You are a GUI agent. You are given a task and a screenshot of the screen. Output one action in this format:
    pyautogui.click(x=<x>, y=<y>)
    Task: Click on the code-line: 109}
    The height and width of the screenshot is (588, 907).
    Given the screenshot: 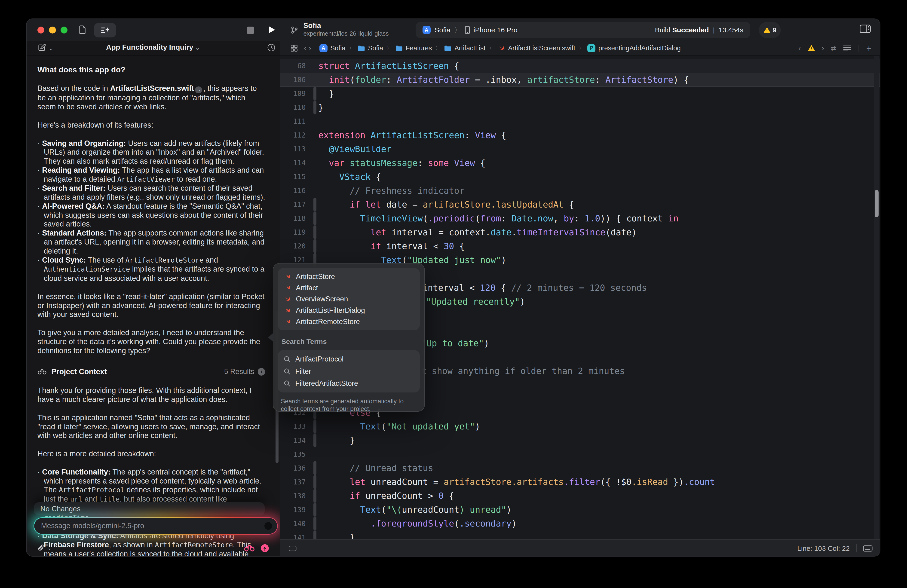 What is the action you would take?
    pyautogui.click(x=580, y=94)
    